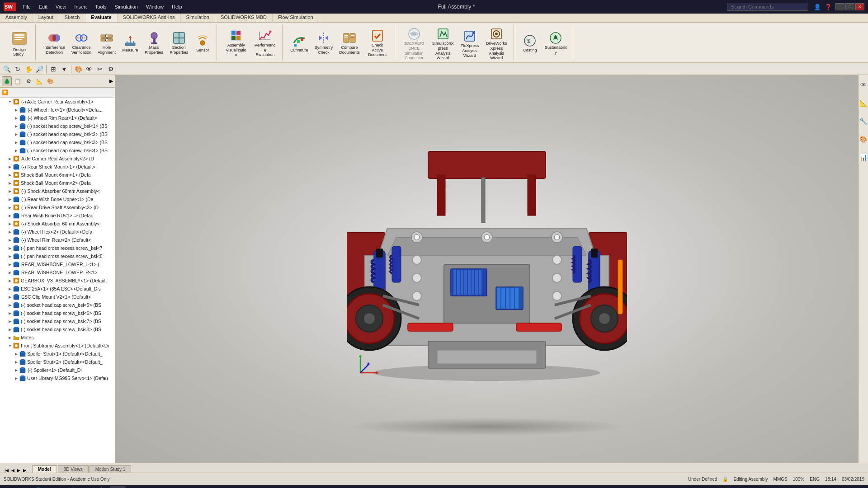 This screenshot has height=488, width=868. Describe the element at coordinates (265, 42) in the screenshot. I see `performance-evaluation-button: PerformanceEvaluation` at that location.